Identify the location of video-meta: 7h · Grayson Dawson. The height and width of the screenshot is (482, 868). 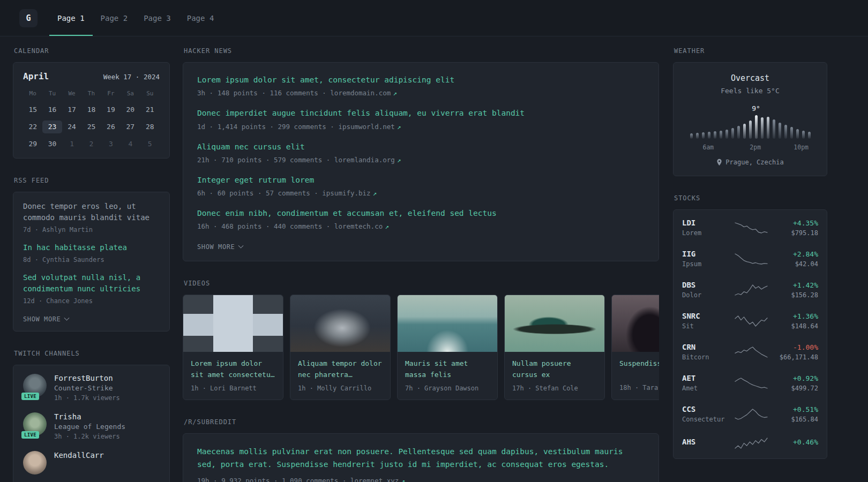
(447, 388).